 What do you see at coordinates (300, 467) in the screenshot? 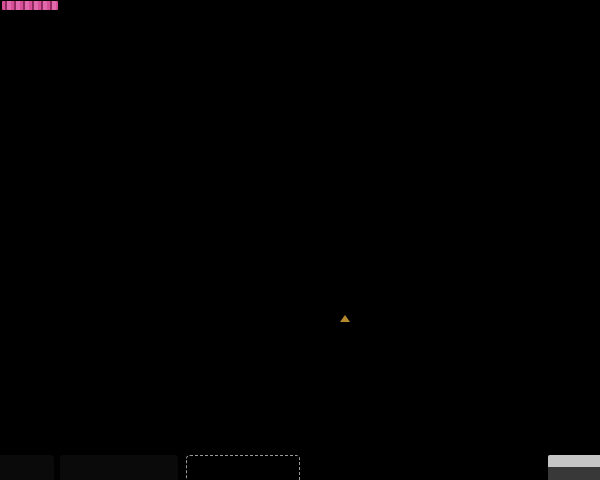
I see `descriptor-bar` at bounding box center [300, 467].